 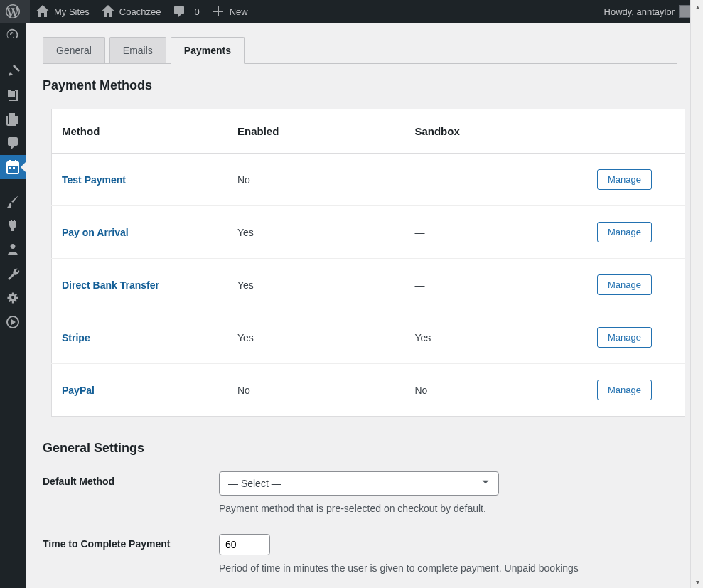 I want to click on plus-icon, so click(x=218, y=11).